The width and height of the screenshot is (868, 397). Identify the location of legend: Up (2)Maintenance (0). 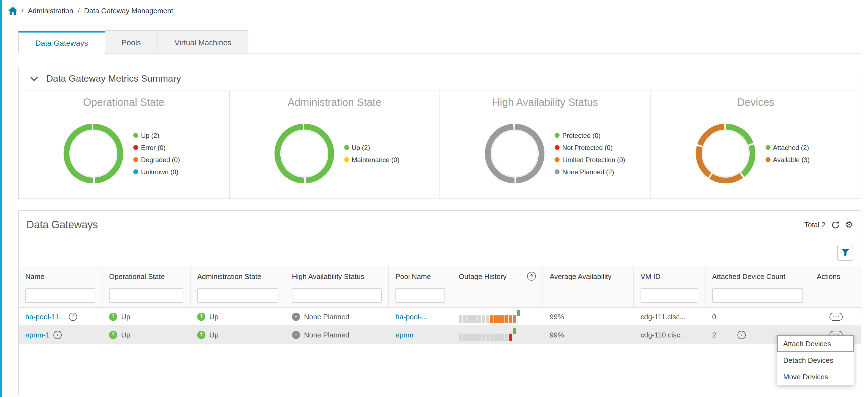
(372, 154).